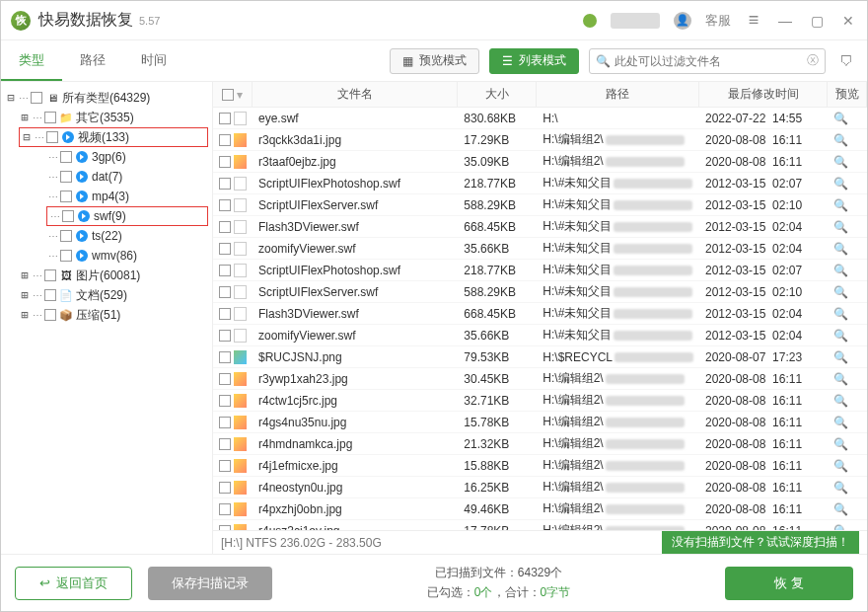  What do you see at coordinates (846, 61) in the screenshot?
I see `filter-icon: ⛉` at bounding box center [846, 61].